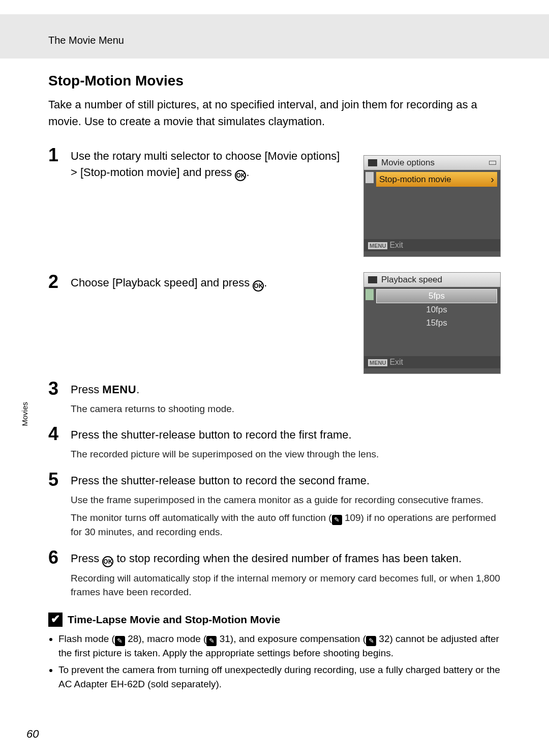 This screenshot has width=549, height=756. What do you see at coordinates (286, 454) in the screenshot?
I see `step-subtext: The recorded picture will be superimpose…` at bounding box center [286, 454].